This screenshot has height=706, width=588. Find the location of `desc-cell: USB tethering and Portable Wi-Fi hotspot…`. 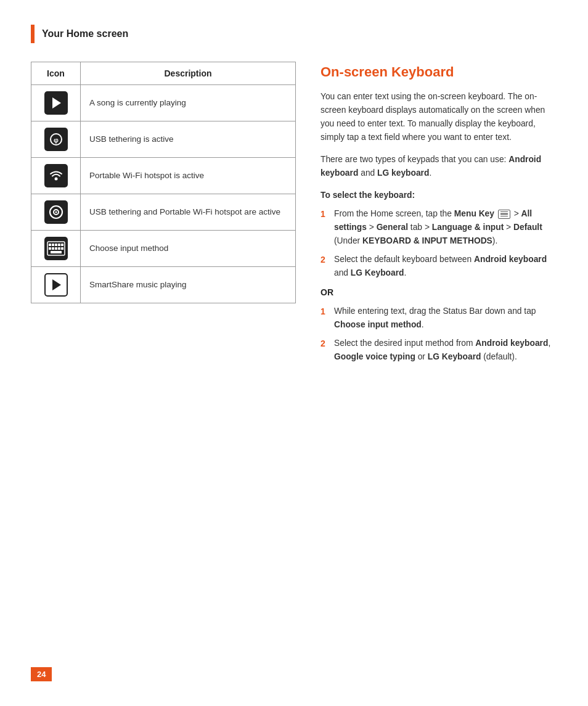

desc-cell: USB tethering and Portable Wi-Fi hotspot… is located at coordinates (189, 212).